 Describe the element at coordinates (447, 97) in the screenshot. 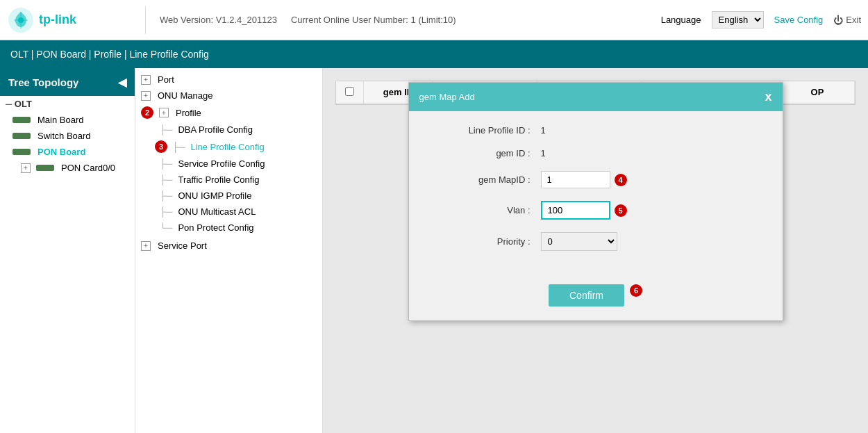

I see `modal-title: gem Map Add` at that location.